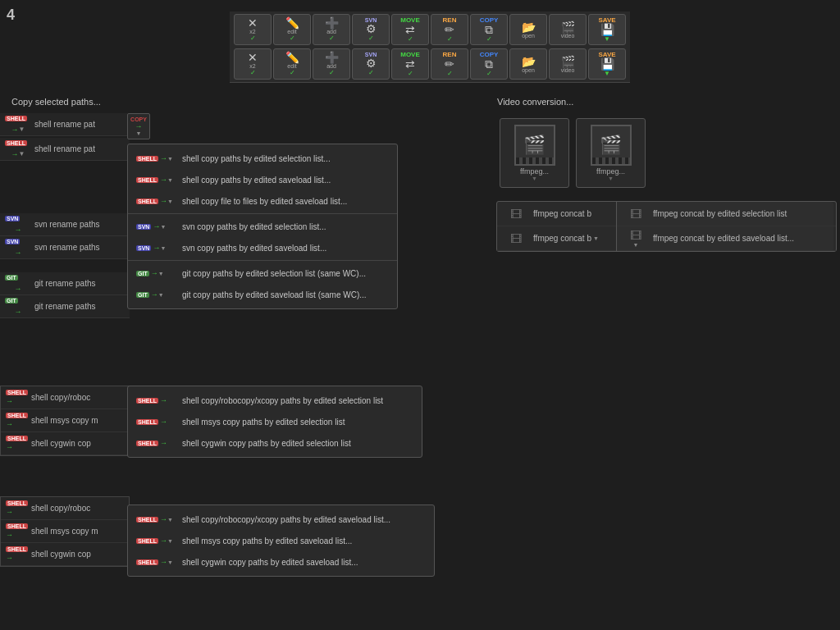 The image size is (840, 630). Describe the element at coordinates (573, 153) in the screenshot. I see `video-cards: 🎬 ffmpeg... ▼ 🎬 ffmpeg... ▼` at that location.